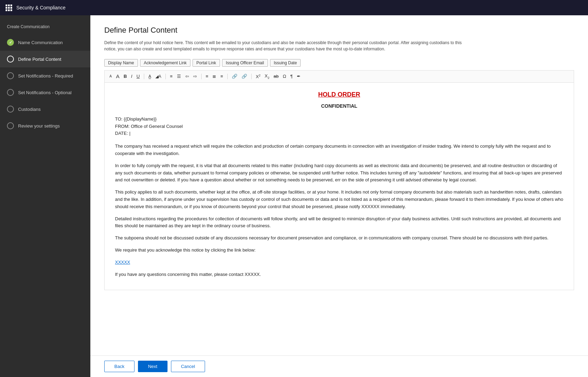 The image size is (588, 377). What do you see at coordinates (222, 76) in the screenshot?
I see `toolbar-align-right: ≡` at bounding box center [222, 76].